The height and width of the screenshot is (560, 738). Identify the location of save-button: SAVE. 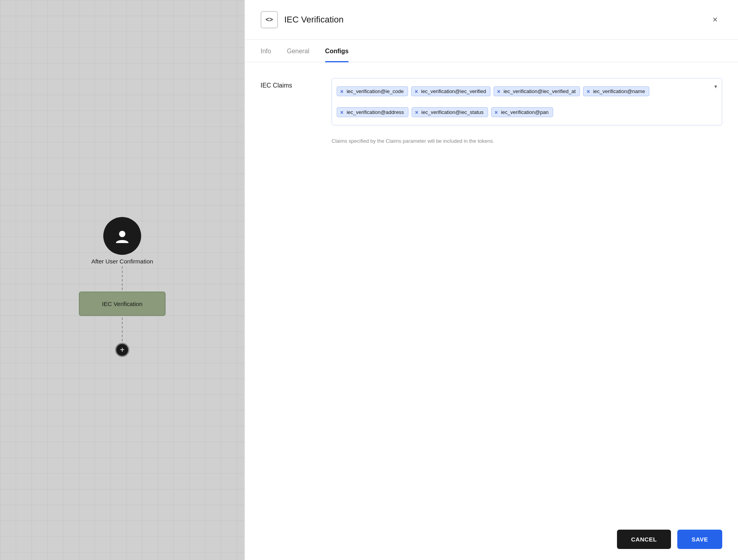
(700, 539).